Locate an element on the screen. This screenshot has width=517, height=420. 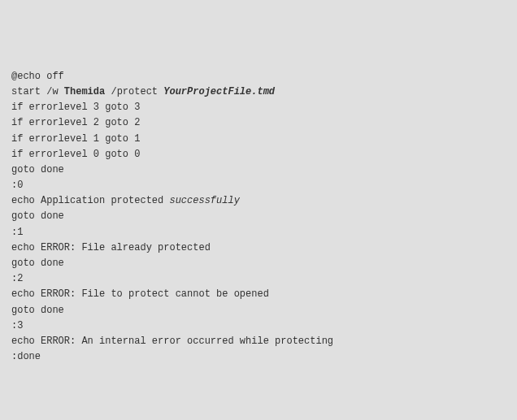
code-text-emphasis: successfully is located at coordinates (204, 201).